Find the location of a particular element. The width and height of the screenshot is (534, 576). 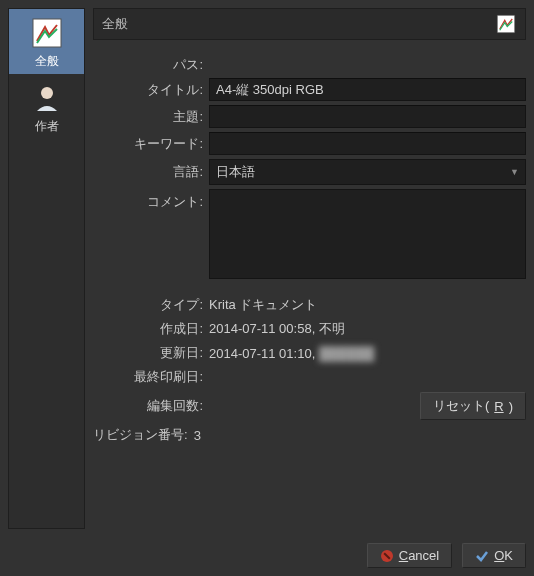

label-title: タイトル: is located at coordinates (151, 90).